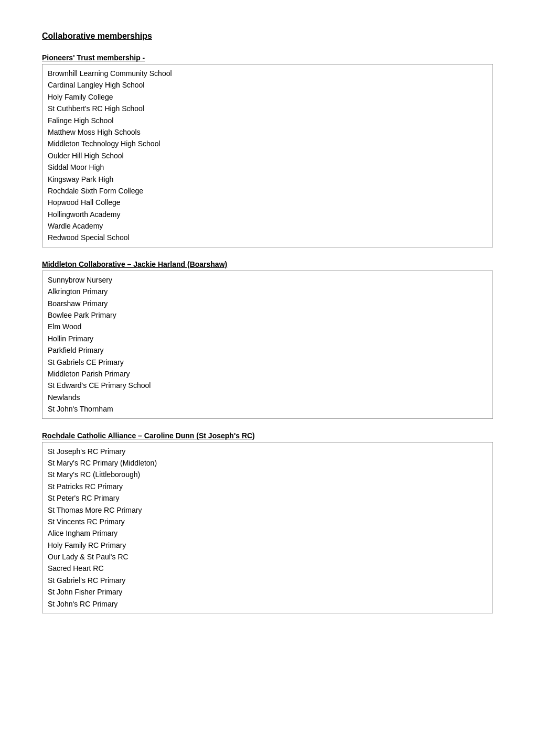 This screenshot has width=535, height=756. I want to click on school-item: St Patricks RC Primary, so click(268, 487).